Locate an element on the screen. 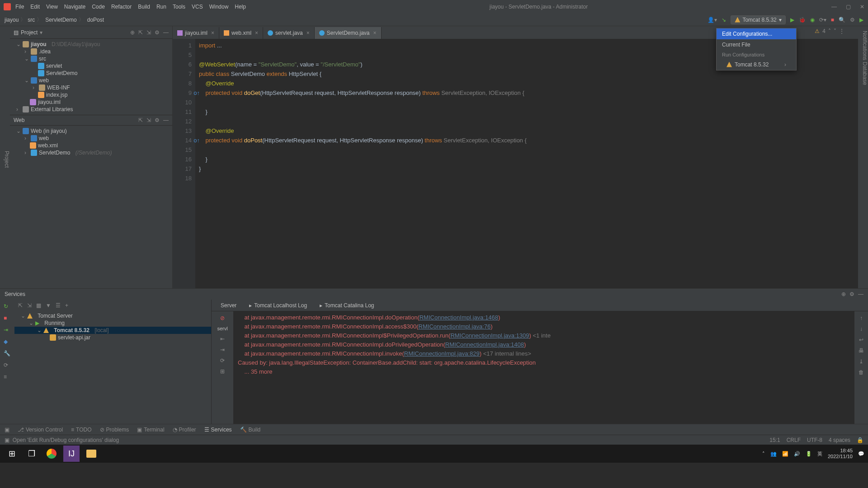 Image resolution: width=868 pixels, height=488 pixels. wrap-icon: ↩ is located at coordinates (861, 340).